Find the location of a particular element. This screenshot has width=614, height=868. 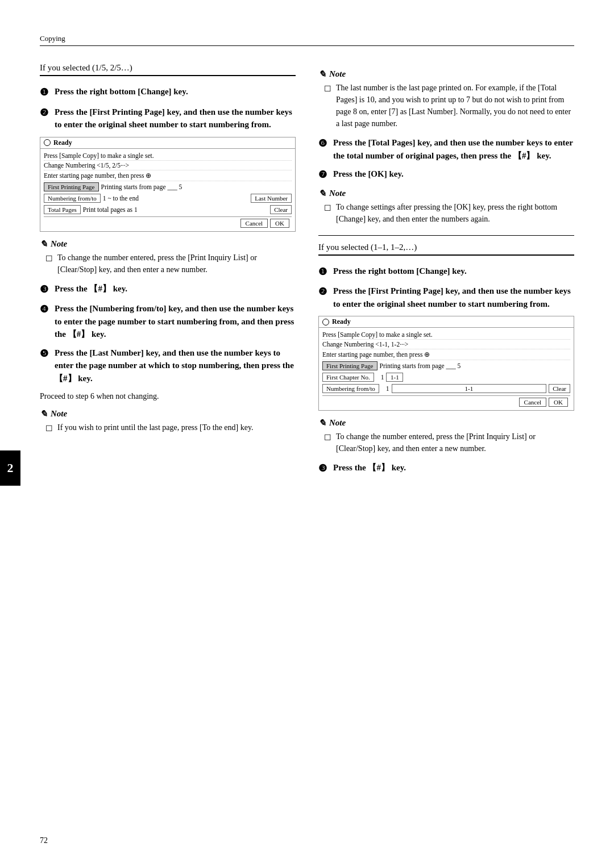

ui-btn-last-number: Last Number is located at coordinates (271, 198).